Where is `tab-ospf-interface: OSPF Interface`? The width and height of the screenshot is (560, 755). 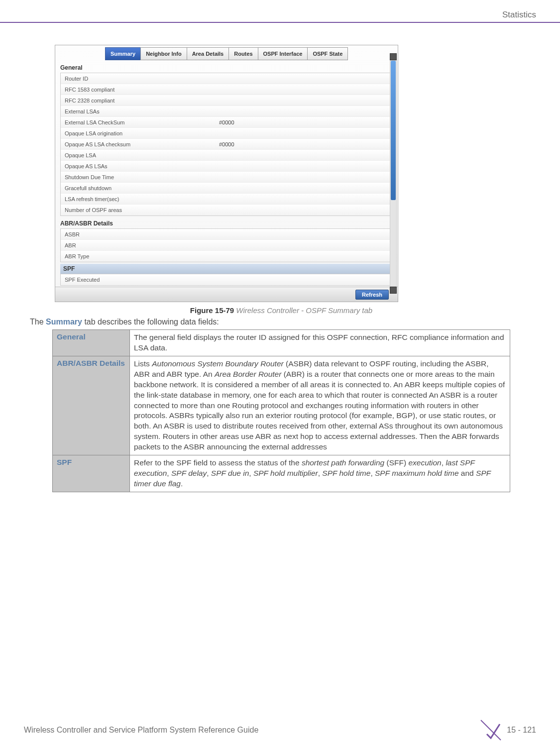
tab-ospf-interface: OSPF Interface is located at coordinates (283, 54).